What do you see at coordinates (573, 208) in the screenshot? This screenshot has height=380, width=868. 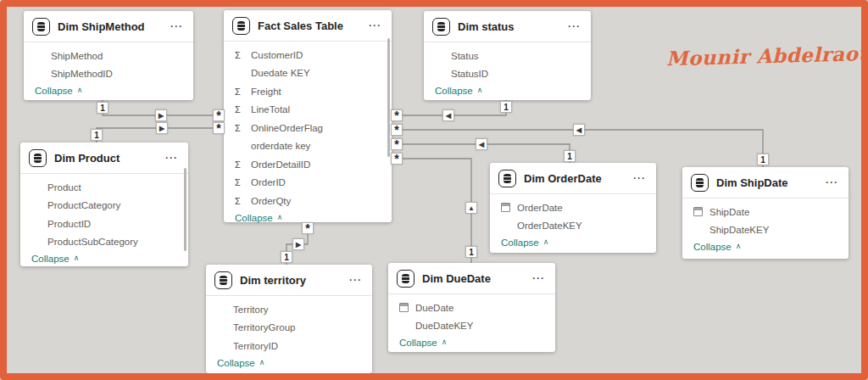 I see `table-card-dim-orderdate: Dim OrderDate ⋯ OrderDateOrderDateKEY Co…` at bounding box center [573, 208].